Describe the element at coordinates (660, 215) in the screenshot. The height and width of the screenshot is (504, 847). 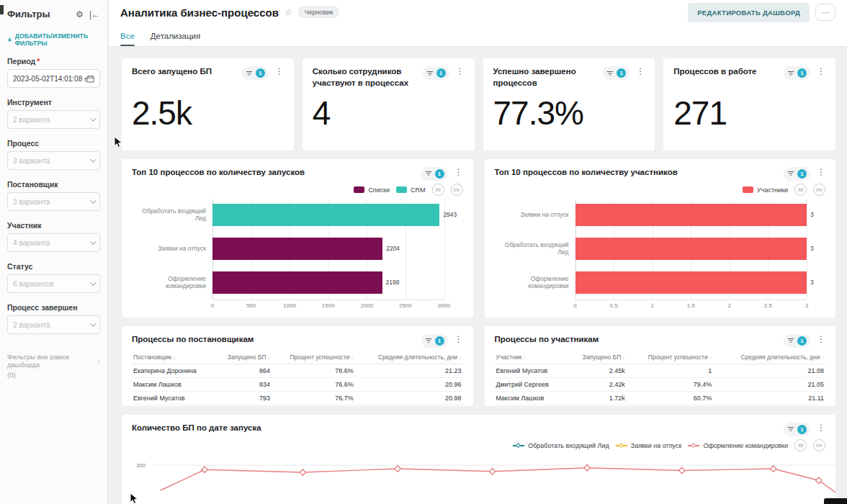
I see `bar-row: Заявки на отпуск3` at that location.